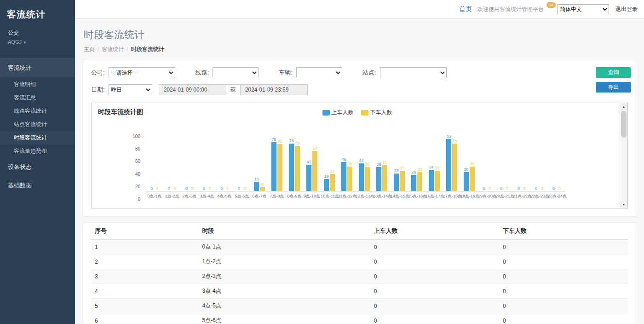  What do you see at coordinates (377, 112) in the screenshot?
I see `legend-item: 下车人数` at bounding box center [377, 112].